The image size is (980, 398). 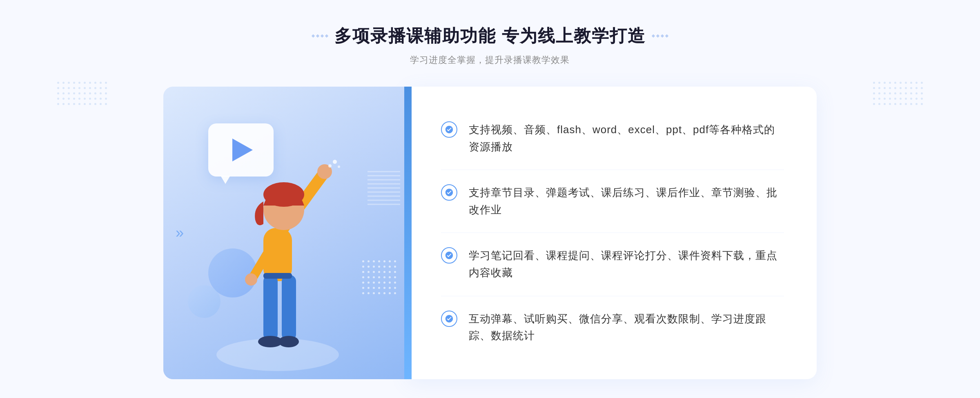 What do you see at coordinates (612, 264) in the screenshot?
I see `feature-item-3: 学习笔记回看、课程提问、课程评论打分、课件资料下载，重点内容收藏` at bounding box center [612, 264].